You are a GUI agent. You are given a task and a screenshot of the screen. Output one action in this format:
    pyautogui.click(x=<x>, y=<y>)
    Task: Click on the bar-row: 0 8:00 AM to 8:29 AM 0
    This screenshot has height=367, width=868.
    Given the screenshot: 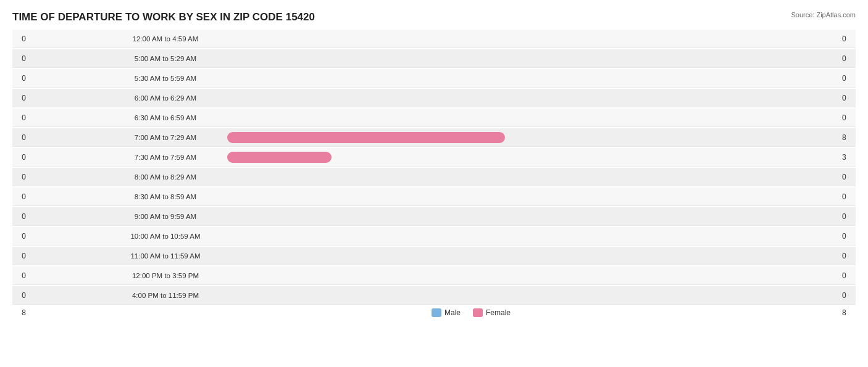 What is the action you would take?
    pyautogui.click(x=434, y=177)
    